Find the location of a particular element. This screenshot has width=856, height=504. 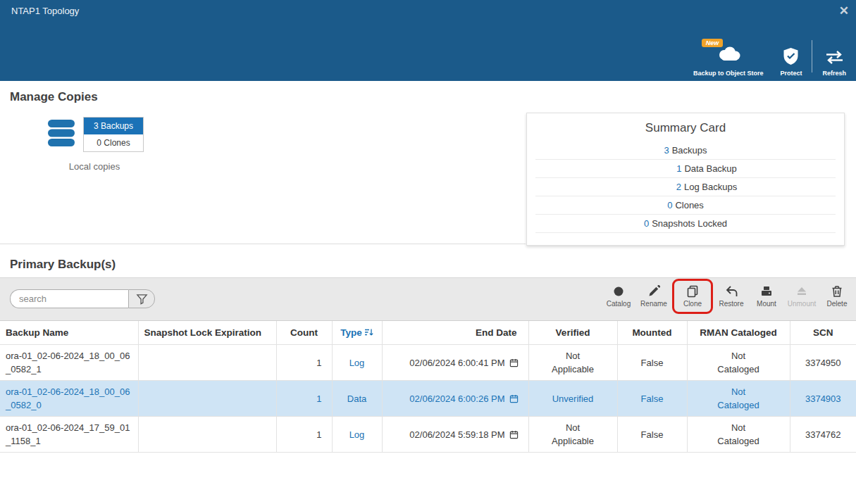

col-type-label: Type is located at coordinates (351, 332).